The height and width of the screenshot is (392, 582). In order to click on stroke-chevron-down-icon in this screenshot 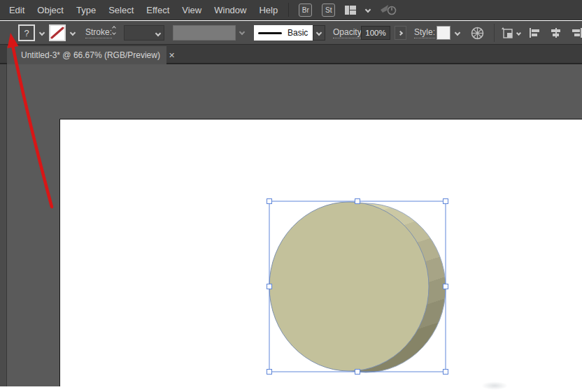, I will do `click(73, 33)`.